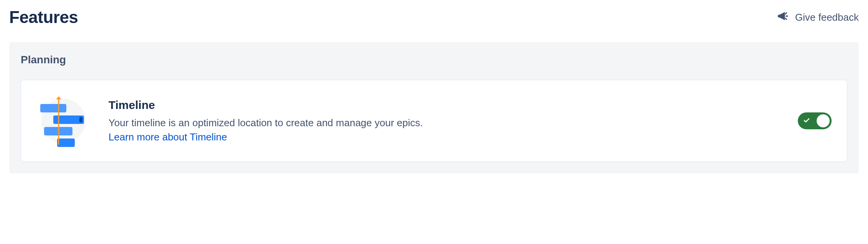  Describe the element at coordinates (807, 121) in the screenshot. I see `check-icon` at that location.